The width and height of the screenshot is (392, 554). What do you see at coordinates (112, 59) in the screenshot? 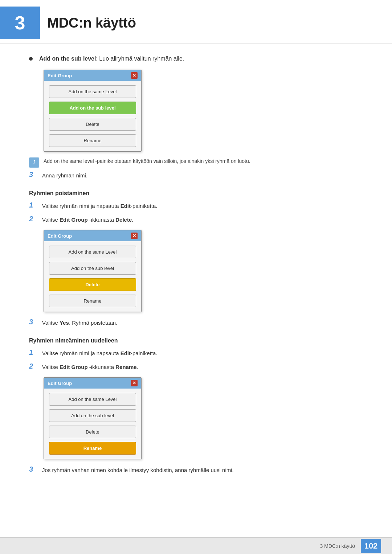
I see `bullet-text-sub: Add on the sub level: Luo aliryhmä valit…` at bounding box center [112, 59].